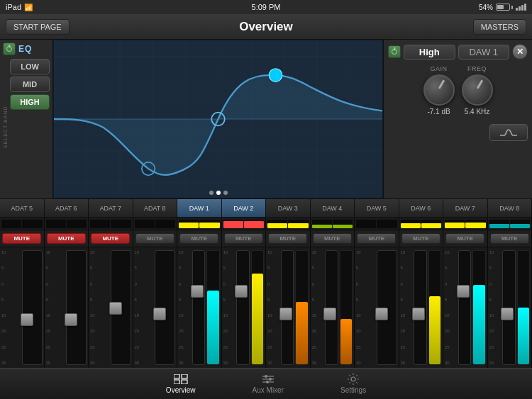 Image resolution: width=532 pixels, height=399 pixels. Describe the element at coordinates (353, 390) in the screenshot. I see `bottom-tab-label: Settings` at that location.